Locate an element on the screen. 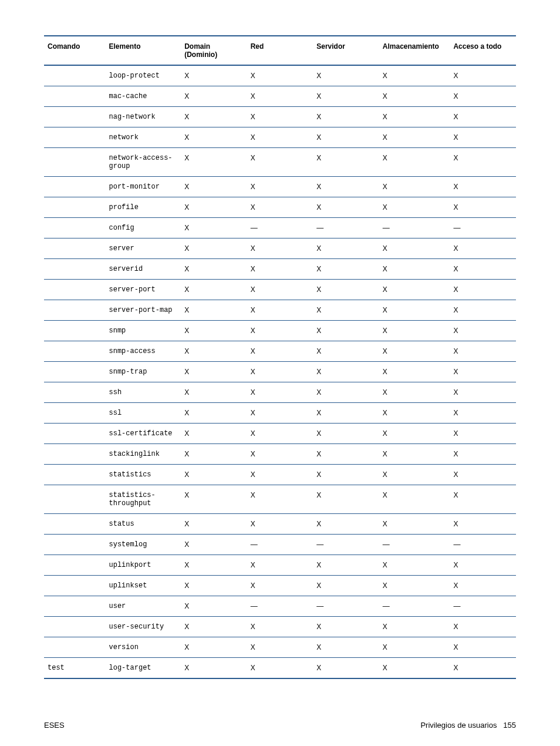 This screenshot has width=560, height=746. table-row: sshXXXXX is located at coordinates (280, 392).